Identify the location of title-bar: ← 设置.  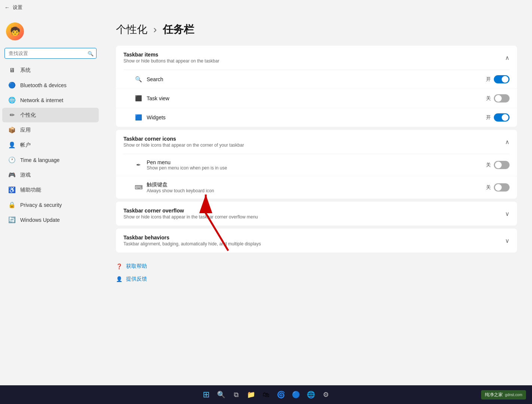
(266, 7).